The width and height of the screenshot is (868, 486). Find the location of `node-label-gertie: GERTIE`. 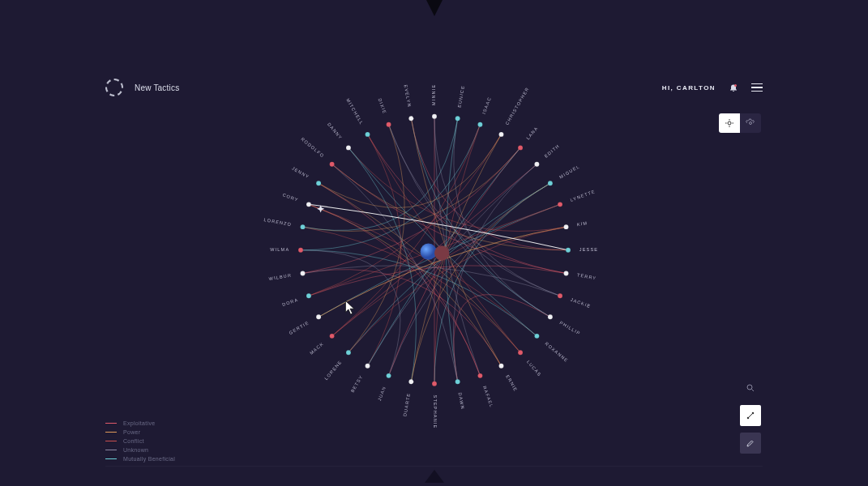

node-label-gertie: GERTIE is located at coordinates (298, 327).